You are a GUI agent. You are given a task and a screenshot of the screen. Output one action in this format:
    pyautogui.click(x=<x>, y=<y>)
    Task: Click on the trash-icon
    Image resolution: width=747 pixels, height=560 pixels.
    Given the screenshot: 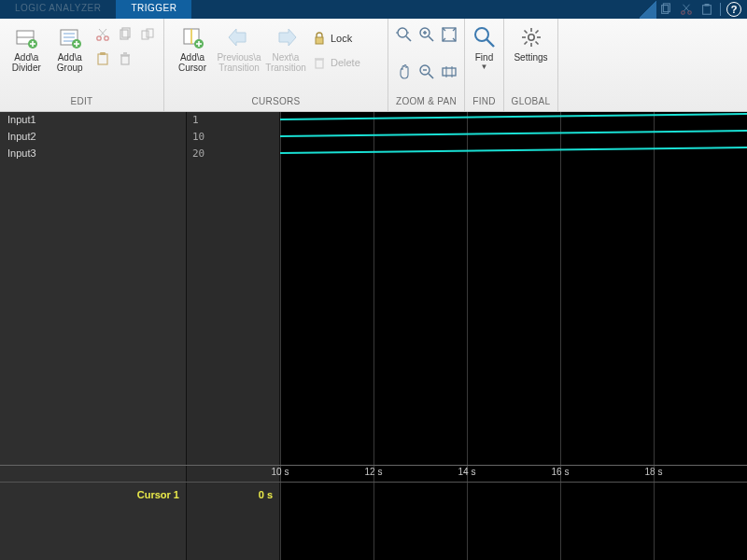 What is the action you would take?
    pyautogui.click(x=319, y=63)
    